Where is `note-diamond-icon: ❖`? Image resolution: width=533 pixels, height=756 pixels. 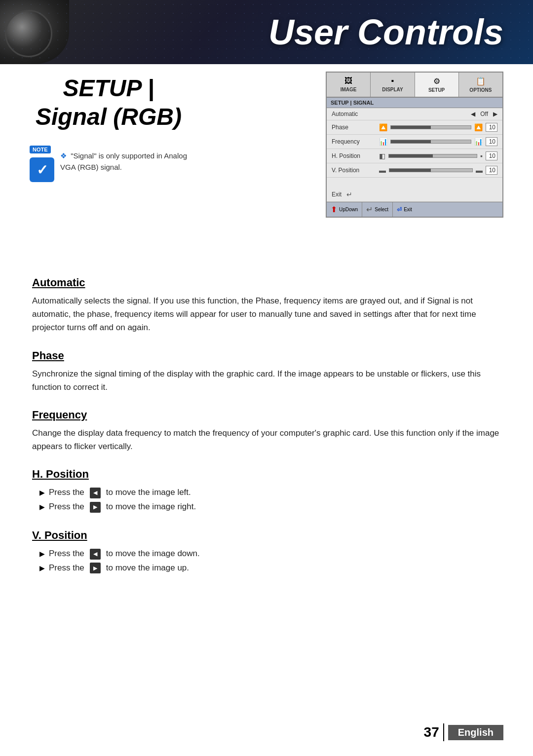 note-diamond-icon: ❖ is located at coordinates (63, 156).